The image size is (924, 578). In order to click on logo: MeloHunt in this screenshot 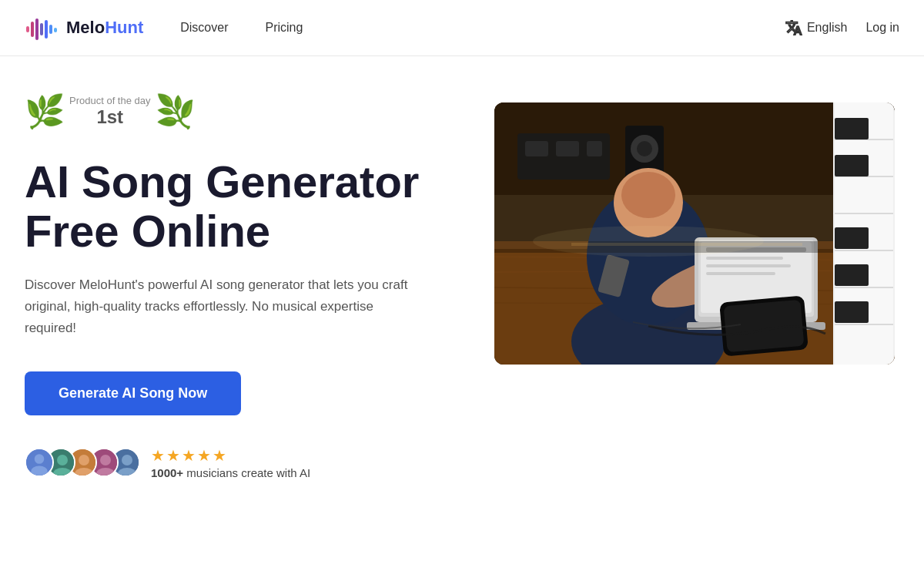, I will do `click(84, 28)`.